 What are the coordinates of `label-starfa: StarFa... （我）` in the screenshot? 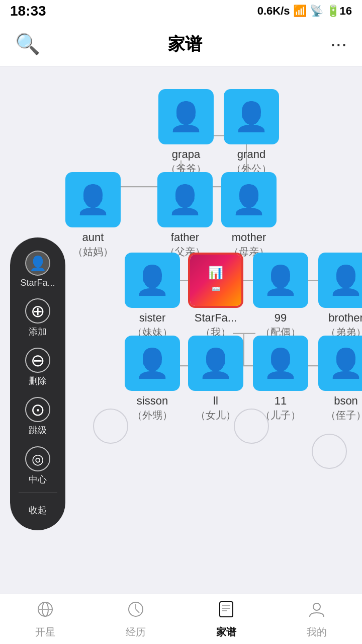 It's located at (216, 325).